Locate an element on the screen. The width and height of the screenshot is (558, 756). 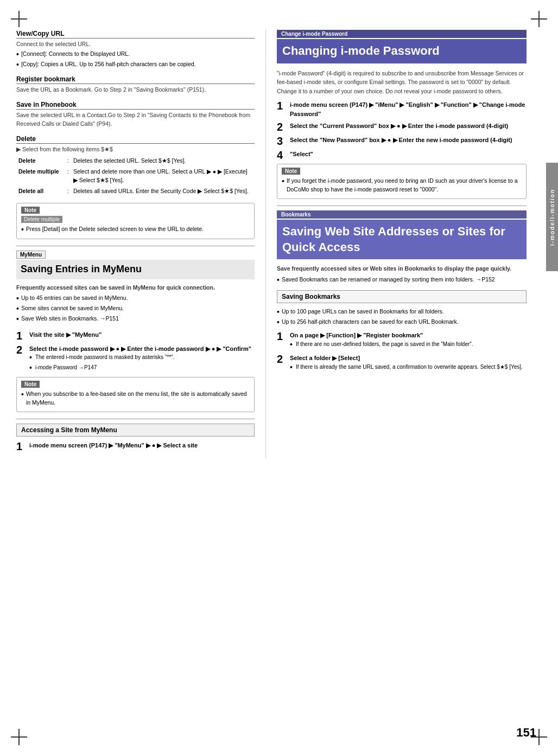
table-row: Delete all : Deletes all saved URLs. Ent… is located at coordinates (136, 191).